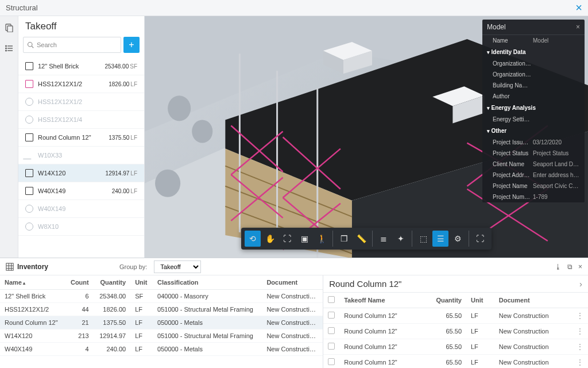 The height and width of the screenshot is (368, 588). I want to click on item-qty: 1826.00, so click(119, 84).